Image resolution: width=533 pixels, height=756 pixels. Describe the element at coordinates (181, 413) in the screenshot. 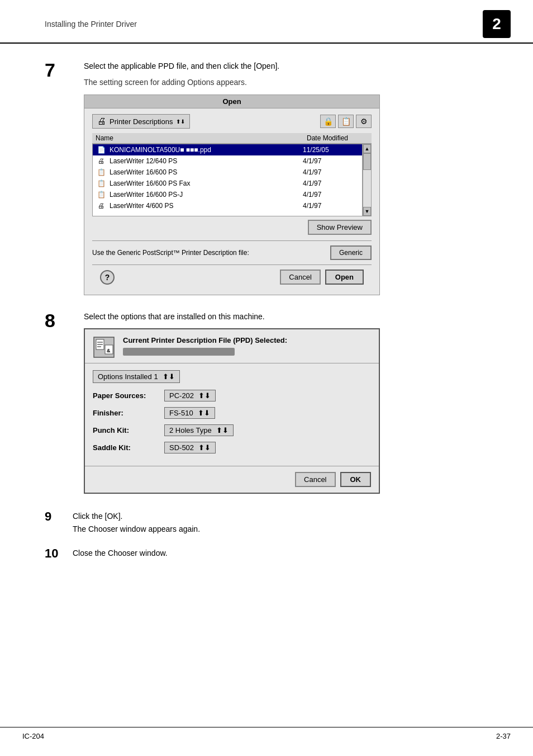

I see `finisher-value: FS-510` at that location.